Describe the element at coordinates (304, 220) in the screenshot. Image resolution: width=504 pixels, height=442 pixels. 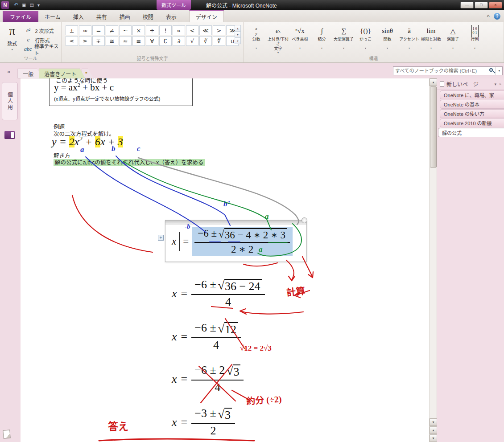
I see `equation-options-icon` at that location.